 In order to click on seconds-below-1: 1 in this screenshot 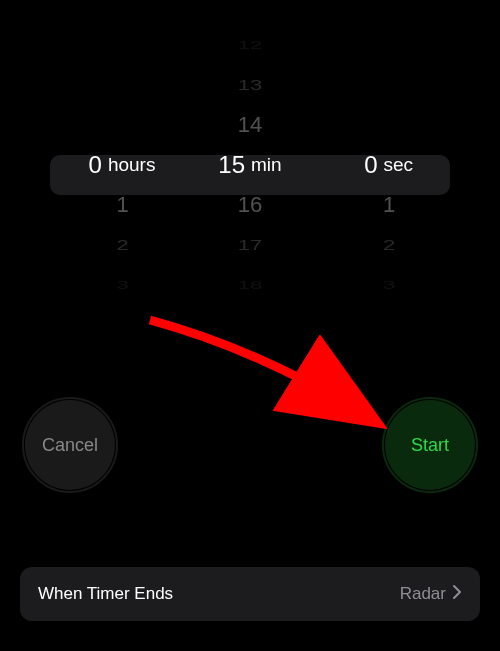, I will do `click(384, 205)`.